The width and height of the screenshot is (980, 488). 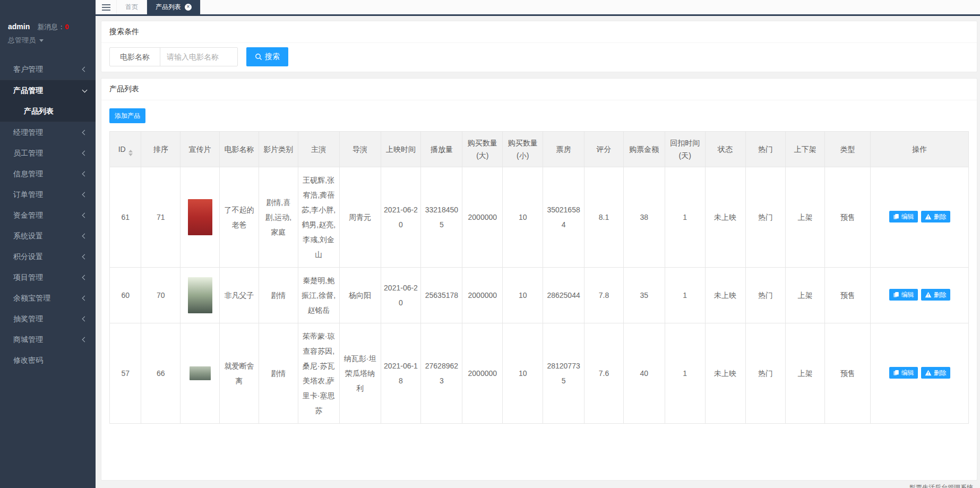 What do you see at coordinates (48, 298) in the screenshot?
I see `sidebar-item-yuebao-mgmt: 余额宝管理` at bounding box center [48, 298].